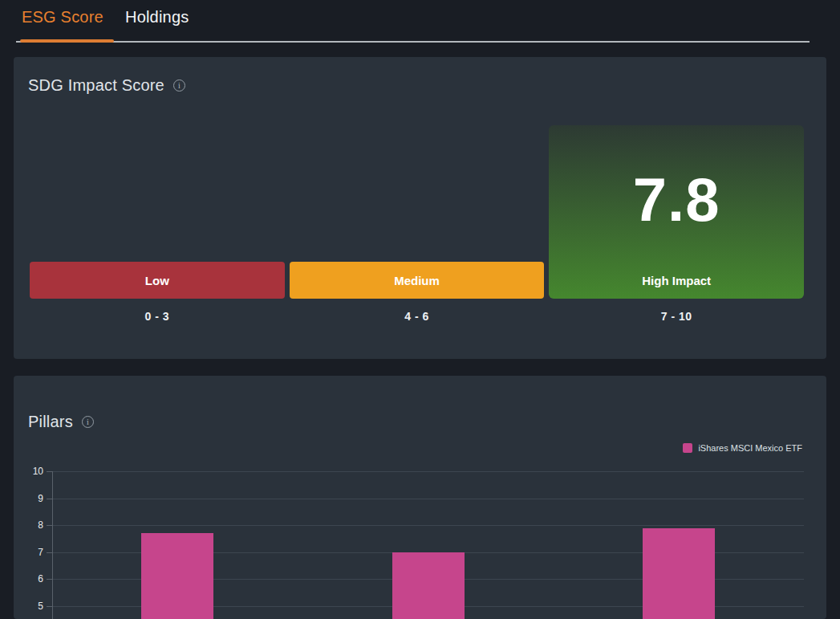  Describe the element at coordinates (676, 212) in the screenshot. I see `scale-segment-high: 7.8 High Impact` at that location.